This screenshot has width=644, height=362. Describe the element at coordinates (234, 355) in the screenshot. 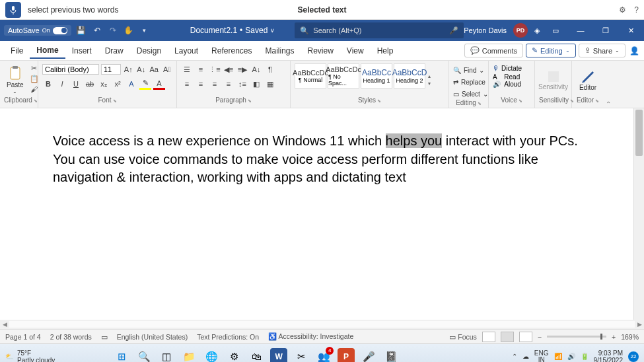

I see `settings-taskbar-icon: ⚙` at that location.